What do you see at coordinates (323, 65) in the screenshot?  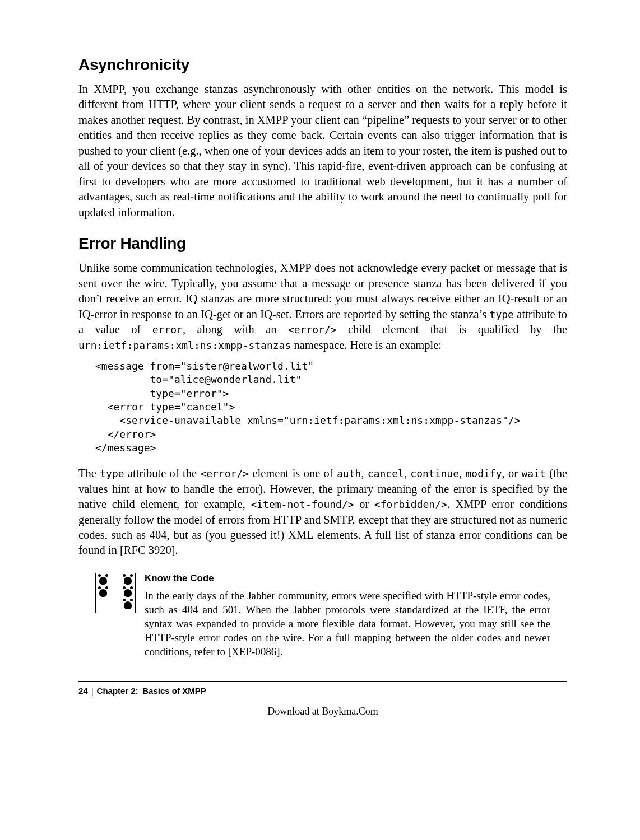 I see `section-heading-asynchronicity: Asynchronicity` at bounding box center [323, 65].